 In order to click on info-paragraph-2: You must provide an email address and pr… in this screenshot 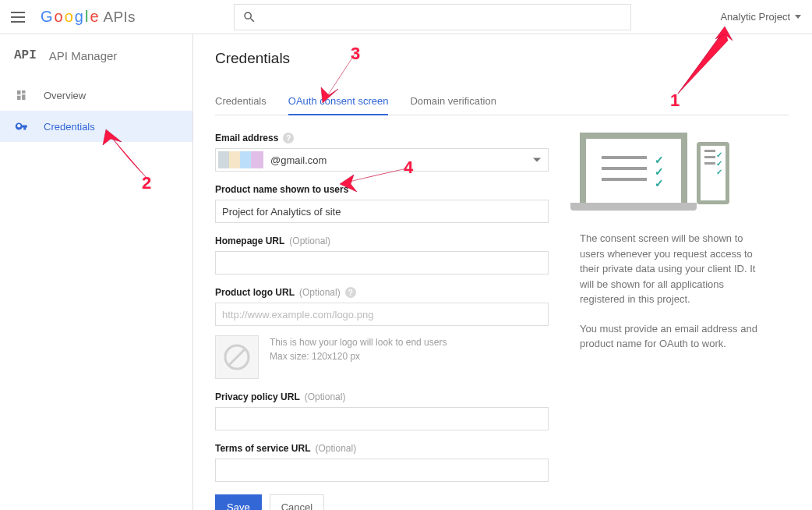, I will do `click(669, 337)`.